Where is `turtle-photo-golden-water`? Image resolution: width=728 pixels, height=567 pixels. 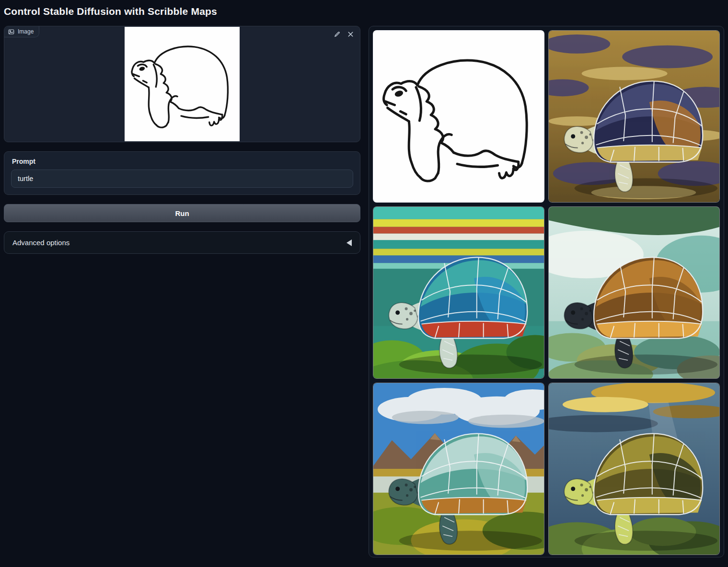
turtle-photo-golden-water is located at coordinates (634, 116).